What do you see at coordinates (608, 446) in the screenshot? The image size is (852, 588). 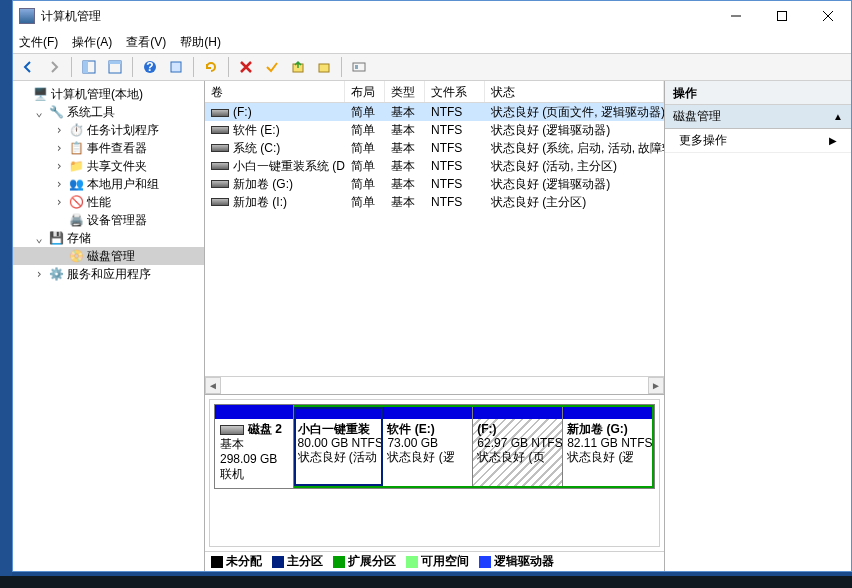 I see `partition: 新加卷 (G:)82.11 GB NTFS状态良好 (逻` at bounding box center [608, 446].